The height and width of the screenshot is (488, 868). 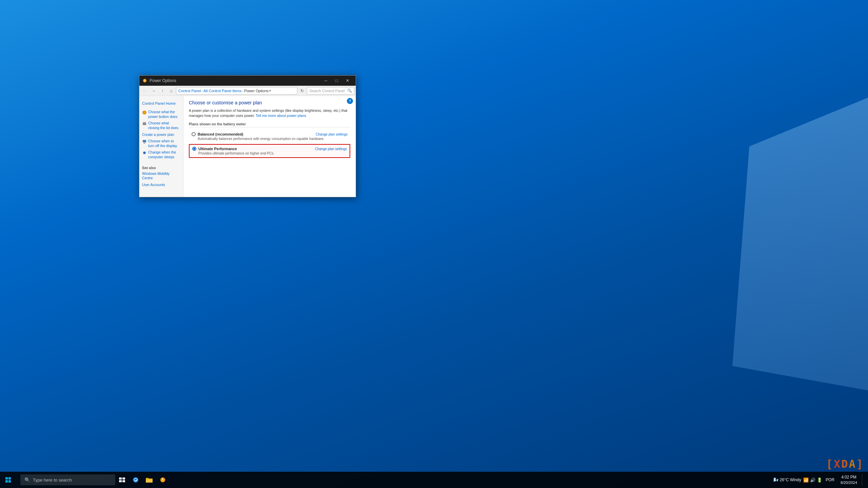 What do you see at coordinates (144, 153) in the screenshot?
I see `sleep-icon` at bounding box center [144, 153].